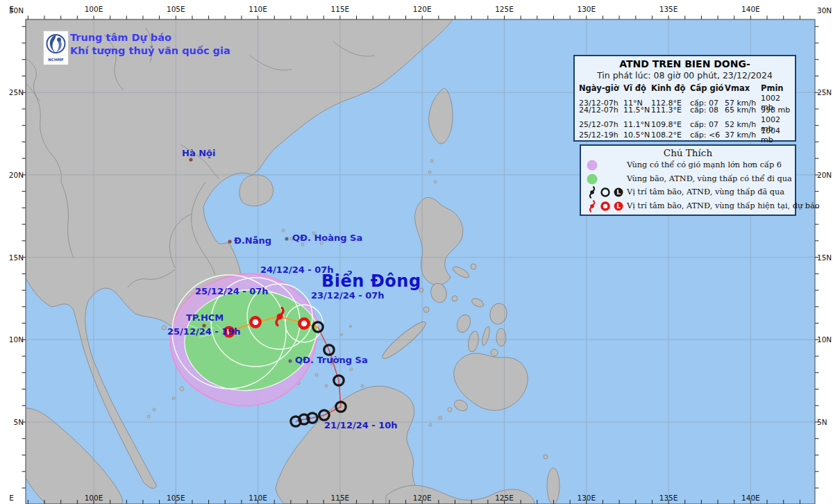 This screenshot has width=833, height=504. What do you see at coordinates (684, 88) in the screenshot?
I see `info-table-header: Ngày-giờVĩ độKinh độCấp gióVmaxPmin` at bounding box center [684, 88].